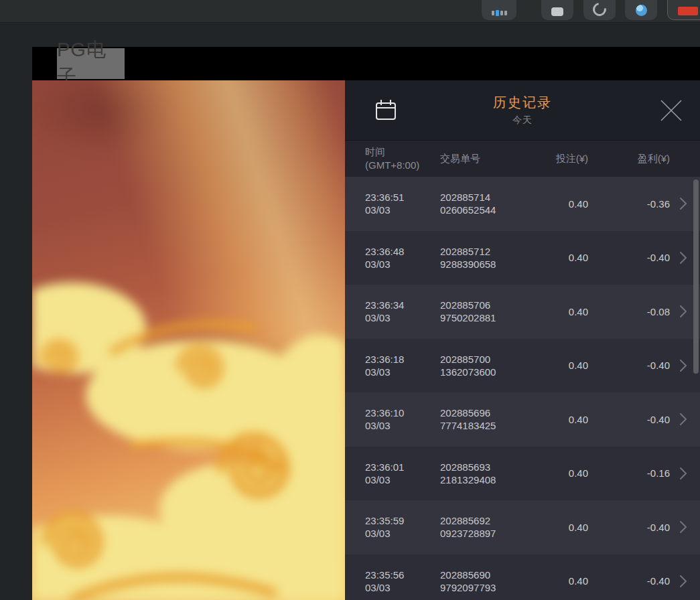 The width and height of the screenshot is (700, 600). What do you see at coordinates (522, 577) in the screenshot?
I see `history-row: 23:35:56 03/03 202885690 9792097793 0.40…` at bounding box center [522, 577].